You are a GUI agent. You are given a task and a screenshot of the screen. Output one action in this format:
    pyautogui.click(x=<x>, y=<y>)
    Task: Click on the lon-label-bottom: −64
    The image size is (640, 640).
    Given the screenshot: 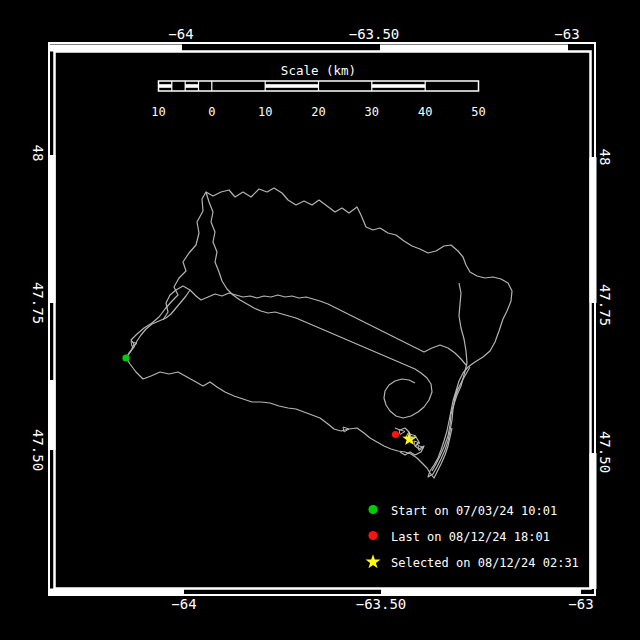 What is the action you would take?
    pyautogui.click(x=184, y=604)
    